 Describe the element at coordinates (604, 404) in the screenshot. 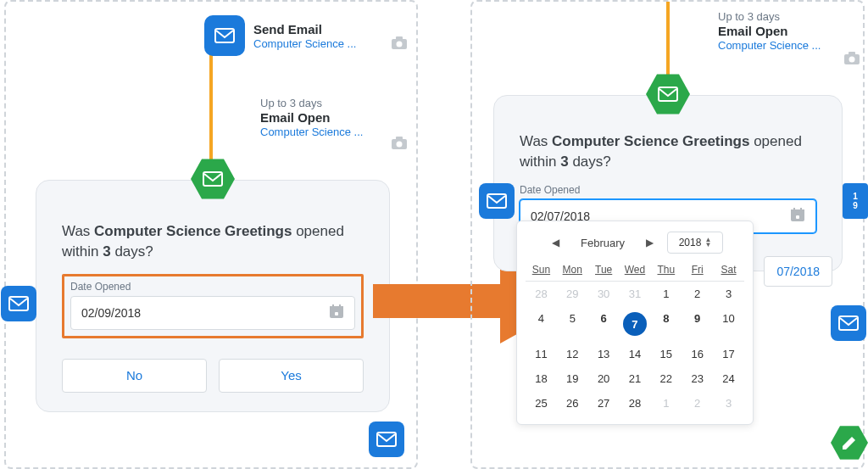

I see `calendar-day: 27` at that location.